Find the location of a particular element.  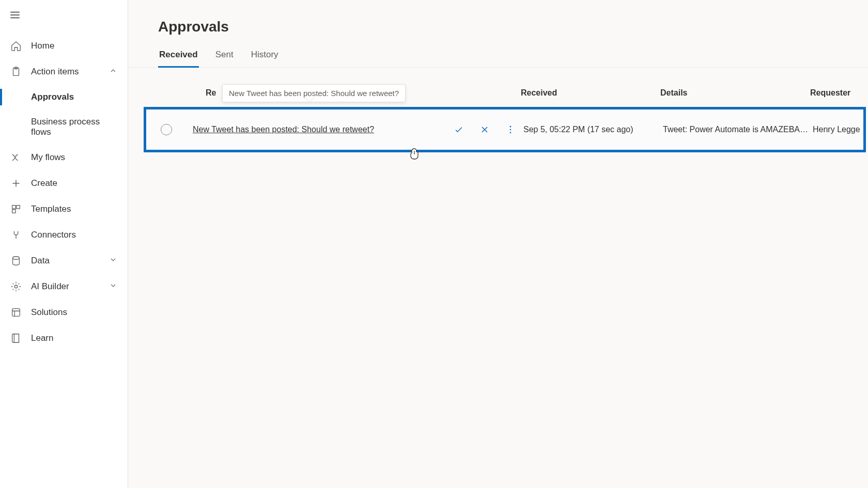

sidebar-item-label: Approvals is located at coordinates (74, 97).